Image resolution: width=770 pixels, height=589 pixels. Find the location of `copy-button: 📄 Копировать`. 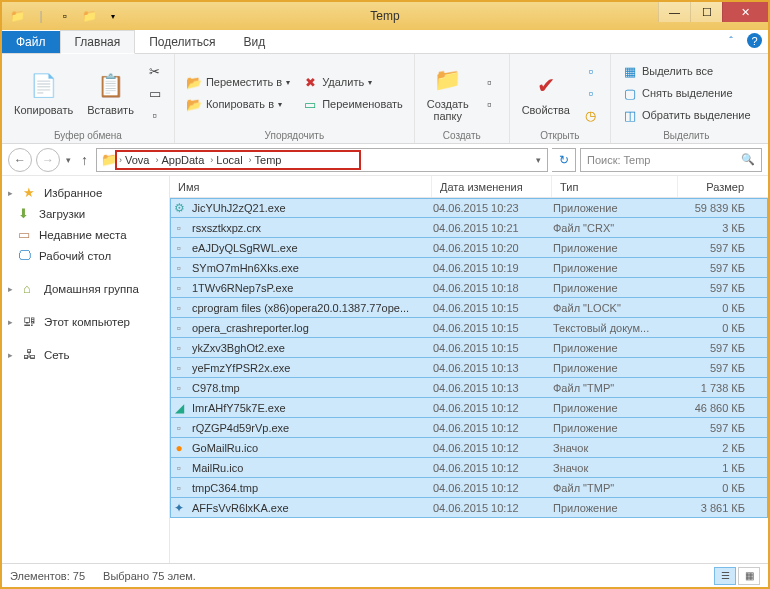

copy-button: 📄 Копировать is located at coordinates (44, 93).